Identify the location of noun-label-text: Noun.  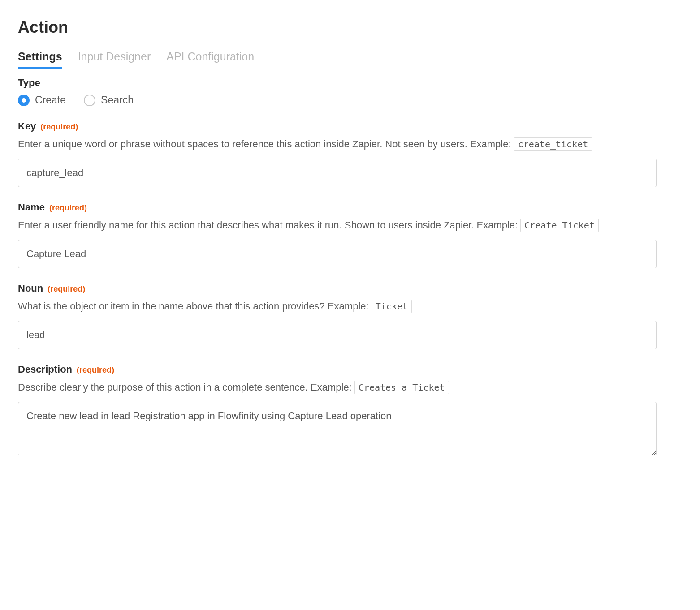
(30, 288).